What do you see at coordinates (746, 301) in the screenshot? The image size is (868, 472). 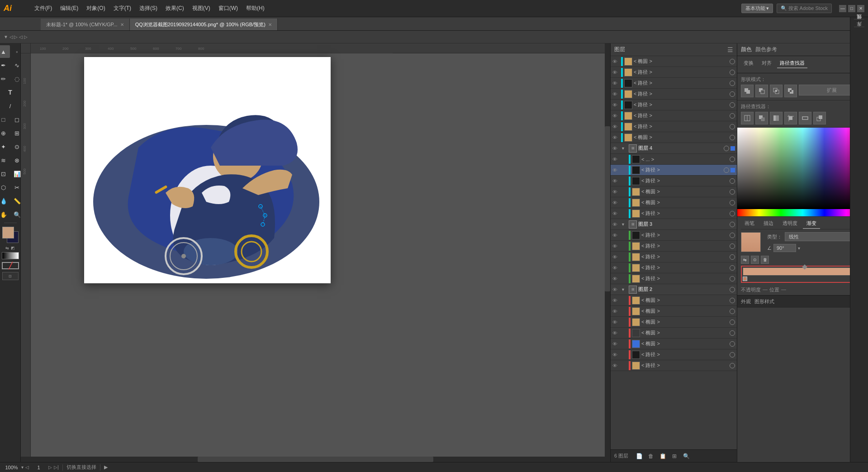 I see `appearance-tab: 外观` at bounding box center [746, 301].